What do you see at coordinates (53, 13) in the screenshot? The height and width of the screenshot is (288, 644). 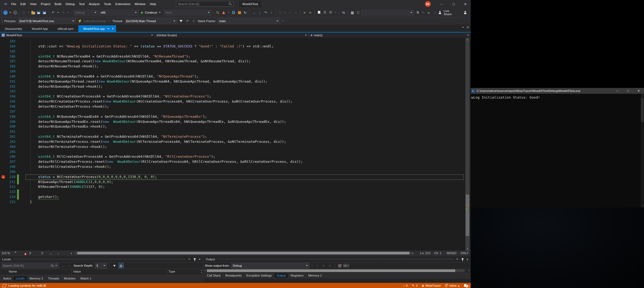 I see `undo-icon: ↶` at bounding box center [53, 13].